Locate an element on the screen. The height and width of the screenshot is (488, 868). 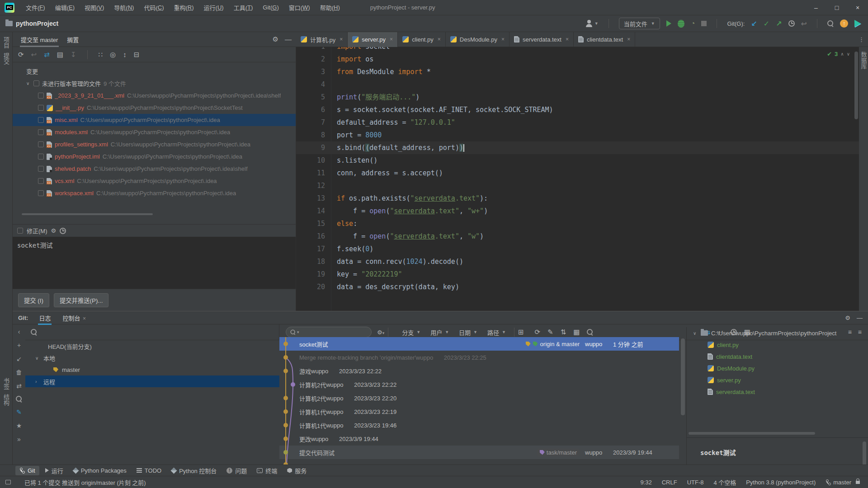
toolwindow-button-服务: 服务 is located at coordinates (297, 471).